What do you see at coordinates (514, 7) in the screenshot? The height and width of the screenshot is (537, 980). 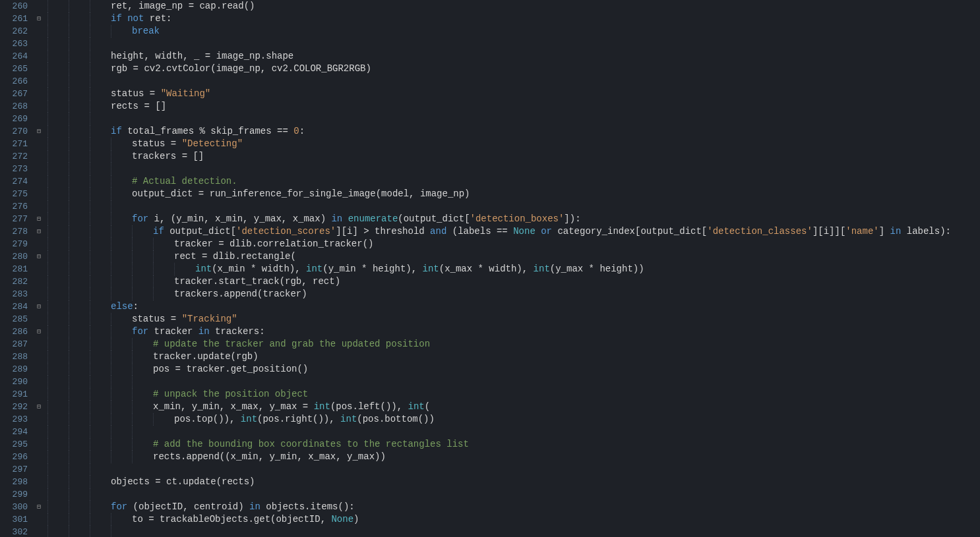 I see `code-line: ret, image_np = cap.read()` at bounding box center [514, 7].